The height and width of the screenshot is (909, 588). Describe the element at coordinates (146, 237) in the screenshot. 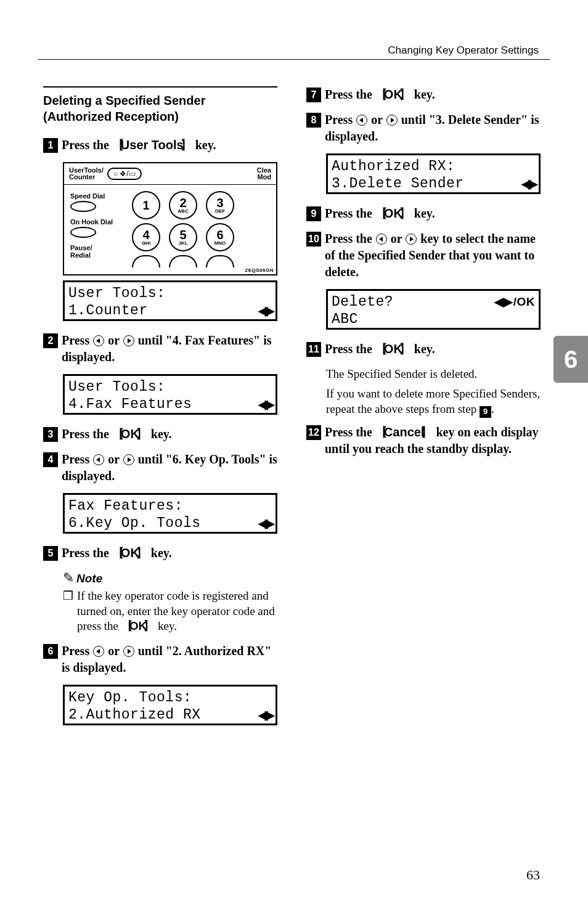

I see `key-4: 4GHI` at that location.